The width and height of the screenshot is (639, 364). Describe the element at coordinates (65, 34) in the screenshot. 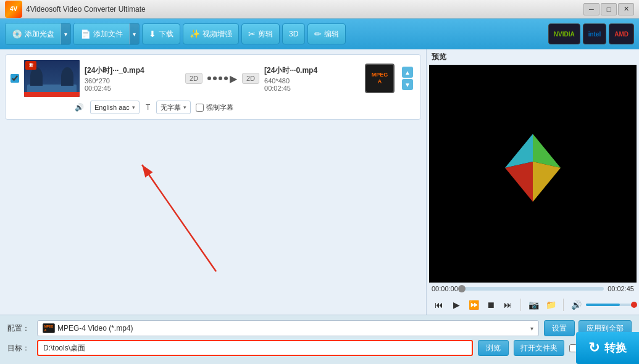

I see `add-bluray-arrow: ▾` at that location.